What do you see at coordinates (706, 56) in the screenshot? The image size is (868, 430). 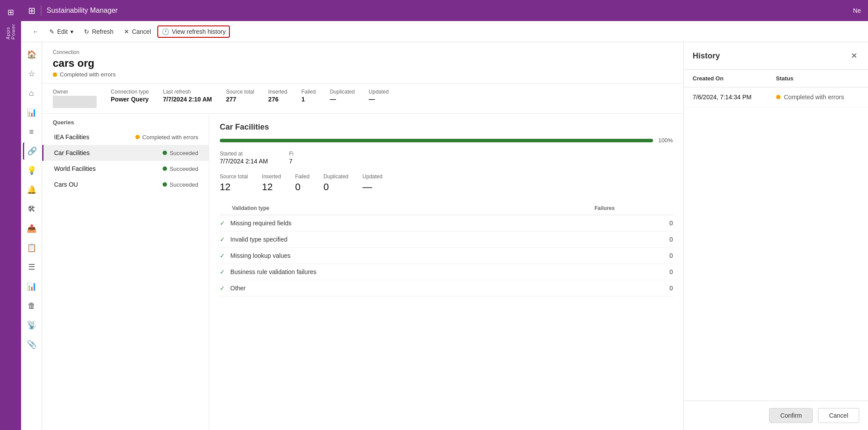 I see `history-title: History` at bounding box center [706, 56].